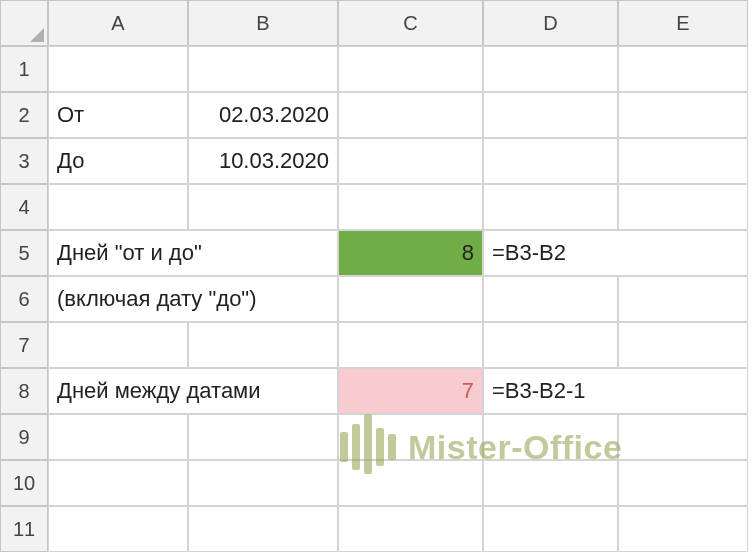  What do you see at coordinates (118, 115) in the screenshot?
I see `cell-A2: От` at bounding box center [118, 115].